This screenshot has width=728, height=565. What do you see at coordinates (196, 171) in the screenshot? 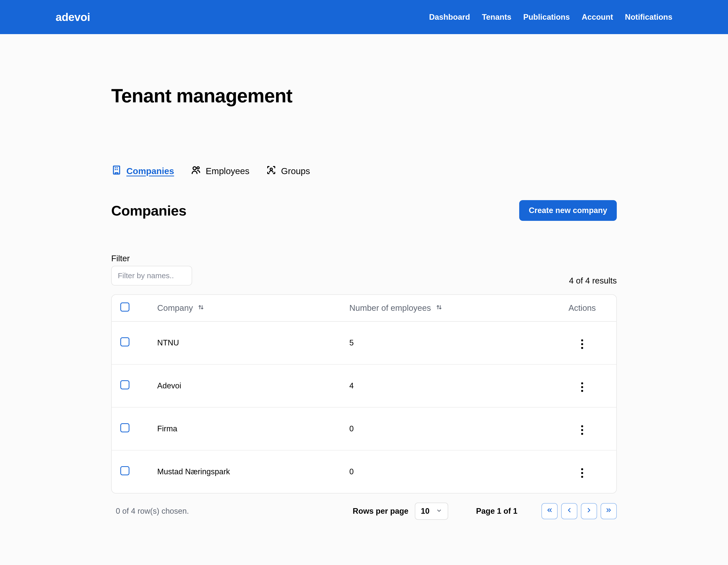
I see `users-icon` at bounding box center [196, 171].